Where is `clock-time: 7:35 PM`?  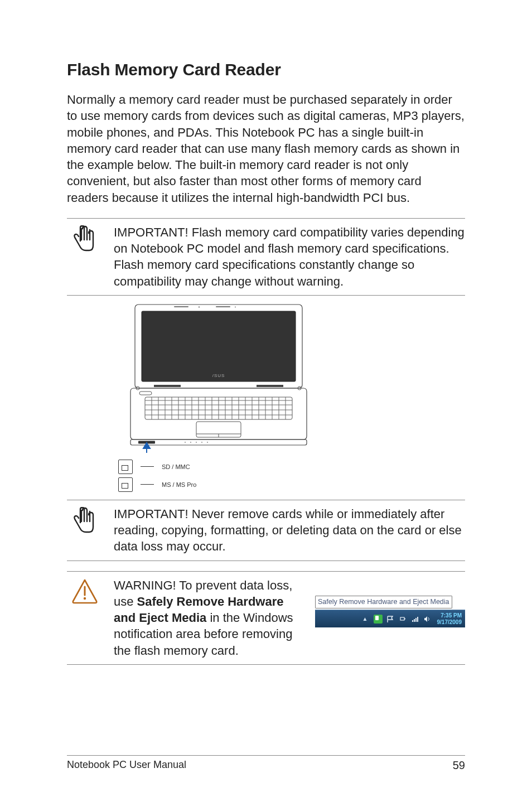 clock-time: 7:35 PM is located at coordinates (449, 616).